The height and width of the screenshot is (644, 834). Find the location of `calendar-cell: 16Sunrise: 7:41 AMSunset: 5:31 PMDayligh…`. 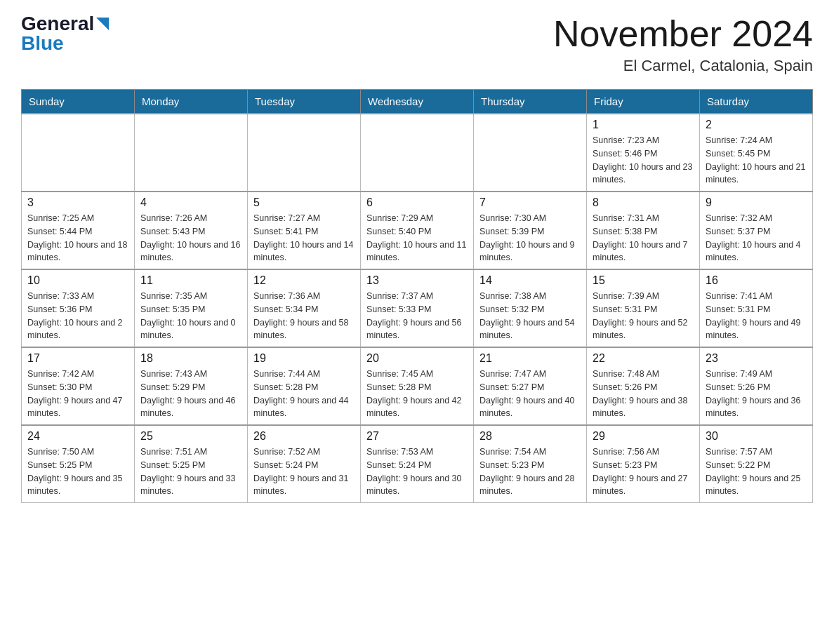

calendar-cell: 16Sunrise: 7:41 AMSunset: 5:31 PMDayligh… is located at coordinates (757, 309).